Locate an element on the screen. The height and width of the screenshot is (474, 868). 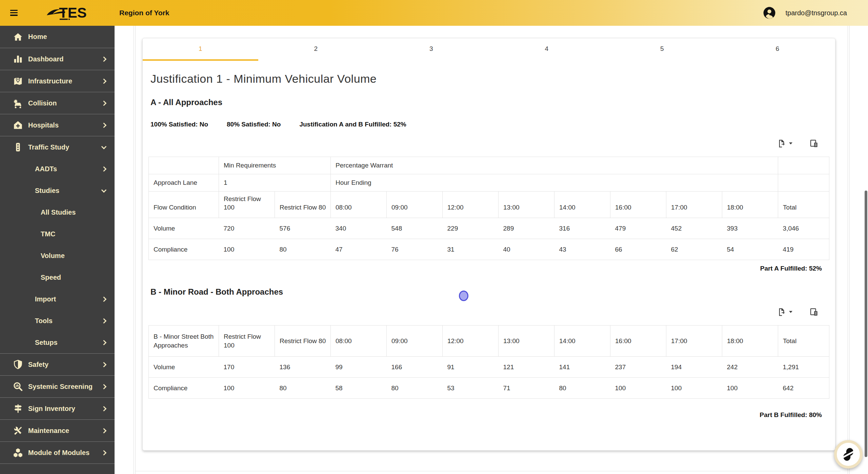
column-header is located at coordinates (804, 183).